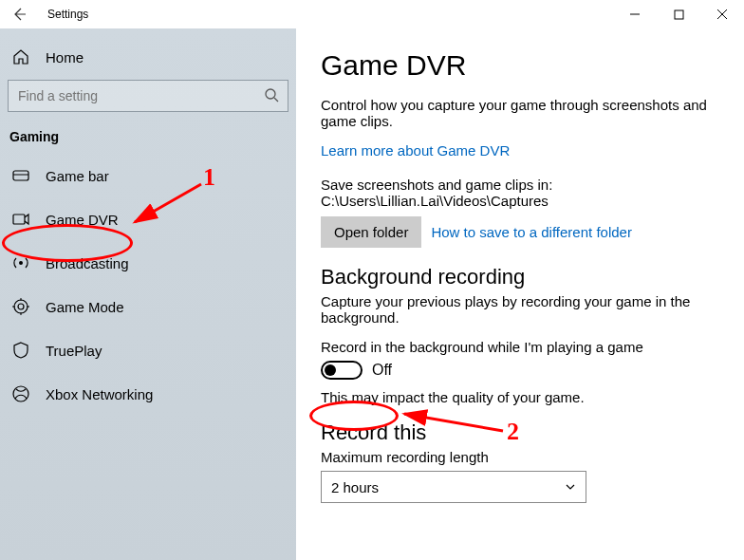 The height and width of the screenshot is (560, 744). I want to click on save-path-text: Save screenshots and game clips in: C:\U…, so click(520, 193).